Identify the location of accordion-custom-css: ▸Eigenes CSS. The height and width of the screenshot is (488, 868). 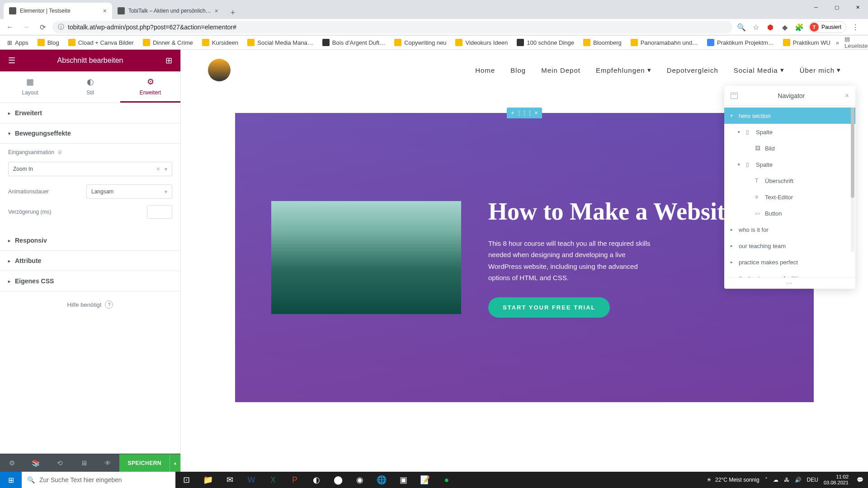
(90, 281).